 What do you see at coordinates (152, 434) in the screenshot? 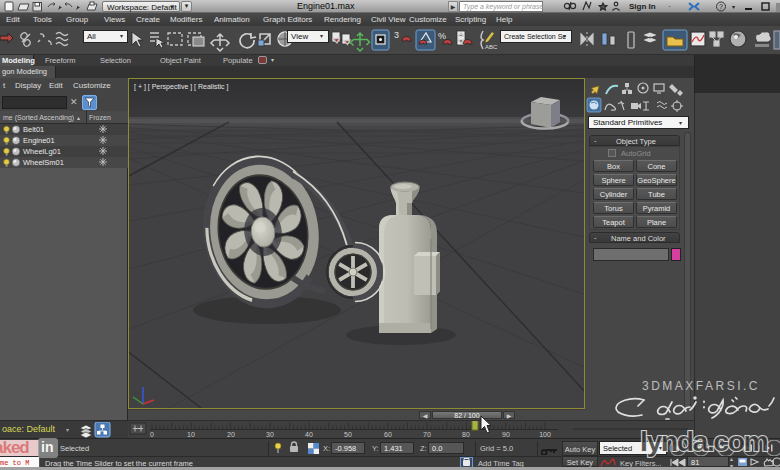
I see `svg-text: 0` at bounding box center [152, 434].